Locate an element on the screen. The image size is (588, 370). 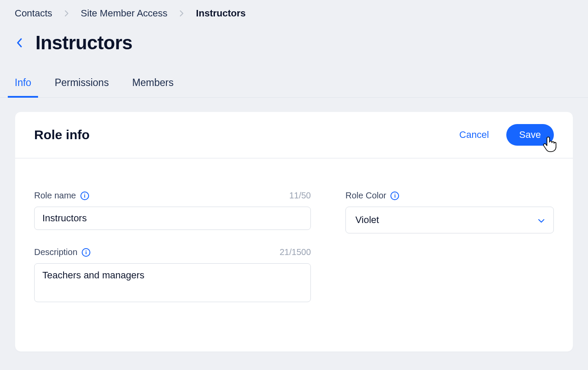
breadcrumb-item-contacts: Contacts is located at coordinates (34, 13).